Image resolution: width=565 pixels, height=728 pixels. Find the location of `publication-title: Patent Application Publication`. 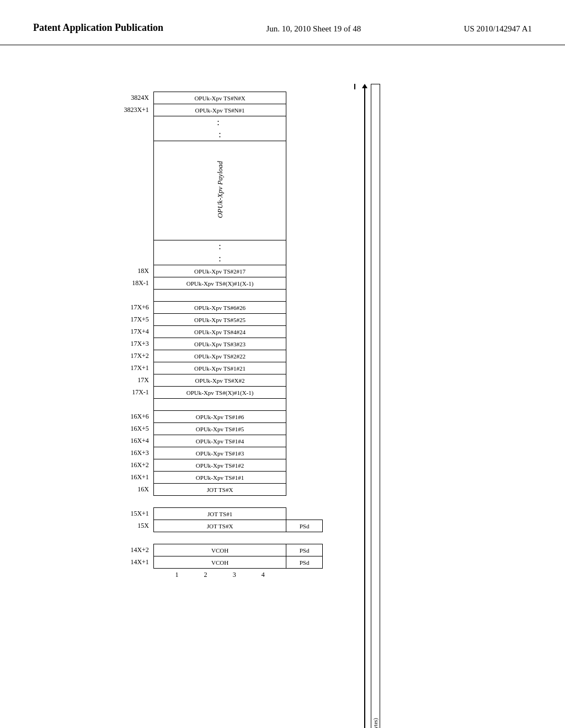

publication-title: Patent Application Publication is located at coordinates (98, 28).